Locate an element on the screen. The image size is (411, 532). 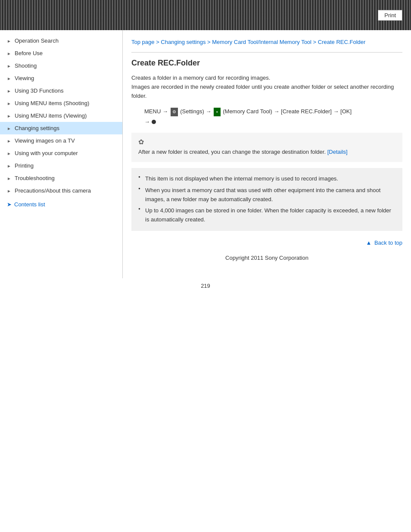
sidebar: ► Operation Search ► Before Use ► Shooti… is located at coordinates (61, 154).